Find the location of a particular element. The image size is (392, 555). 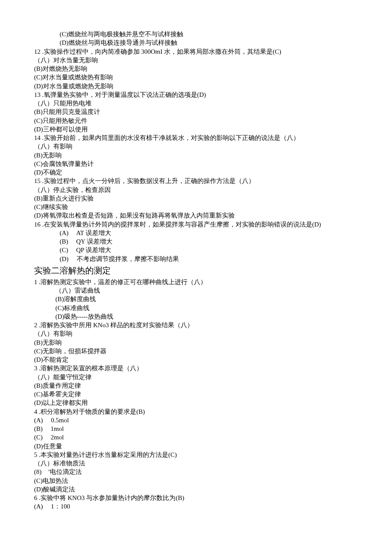

text-line: 2 .溶解热实验中所用 KNo3 样品的粒度对实验结果（八） is located at coordinates (196, 325).